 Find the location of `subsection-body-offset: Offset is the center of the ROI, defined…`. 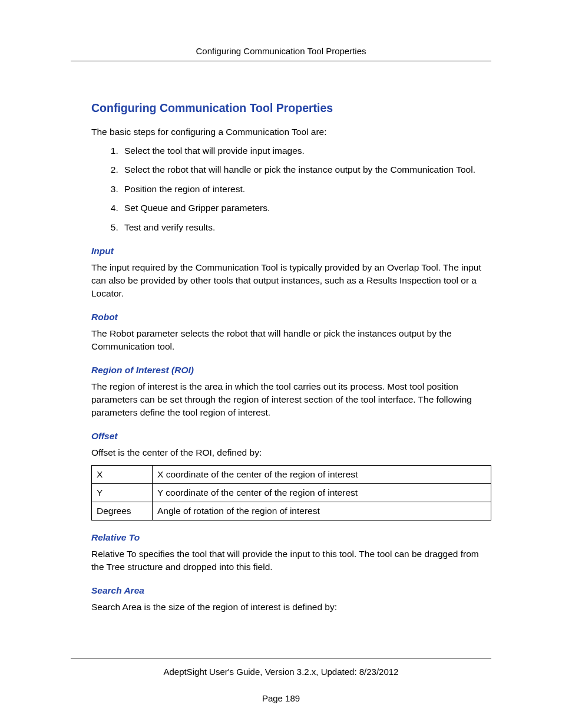

subsection-body-offset: Offset is the center of the ROI, defined… is located at coordinates (291, 453).